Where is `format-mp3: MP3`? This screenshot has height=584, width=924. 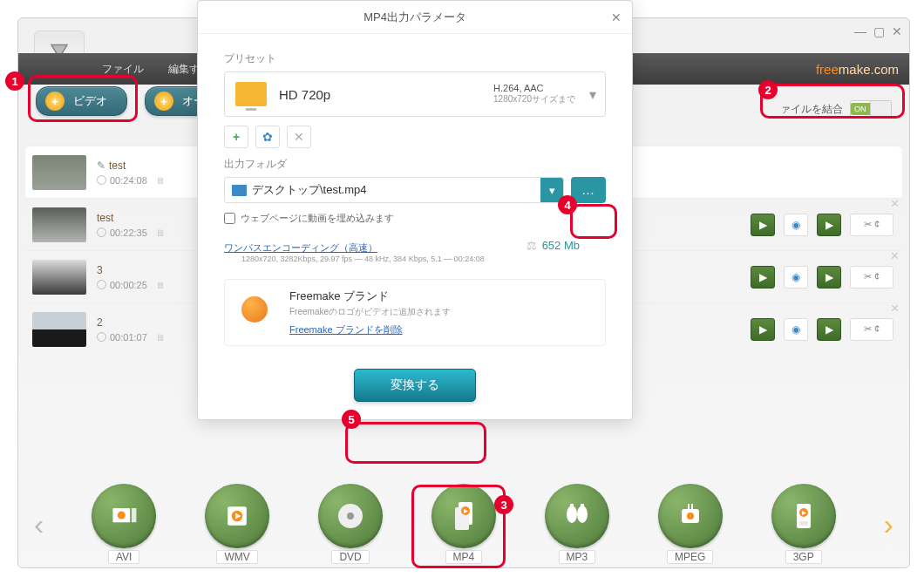
format-mp3: MP3 is located at coordinates (577, 524).